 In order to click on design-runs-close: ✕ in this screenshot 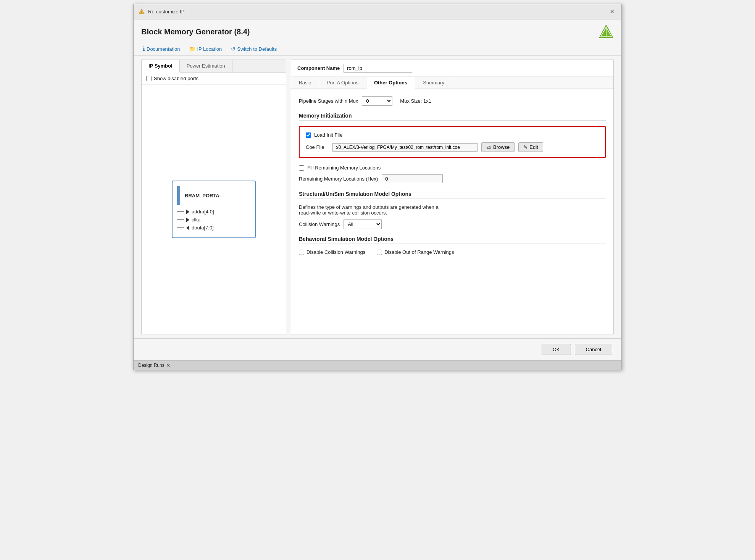, I will do `click(168, 365)`.